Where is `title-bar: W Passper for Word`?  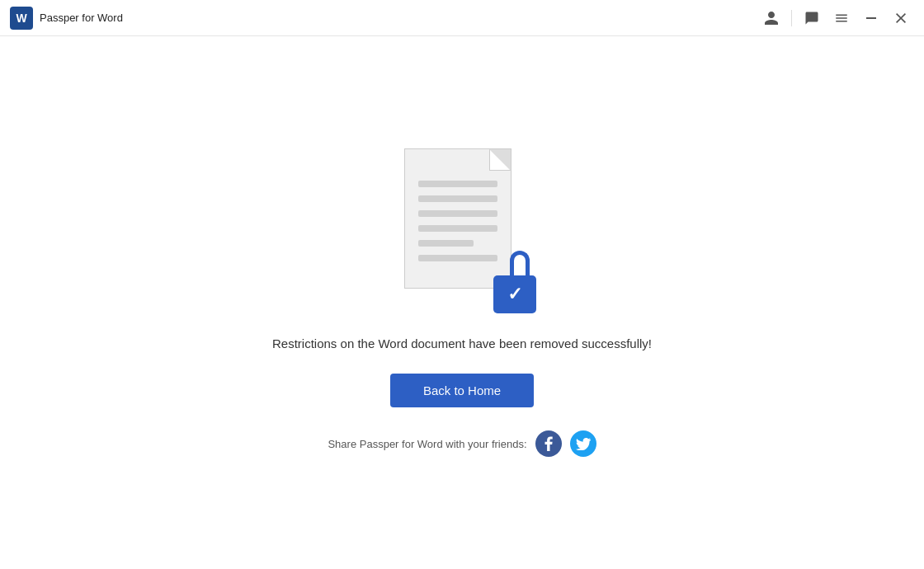 title-bar: W Passper for Word is located at coordinates (462, 18).